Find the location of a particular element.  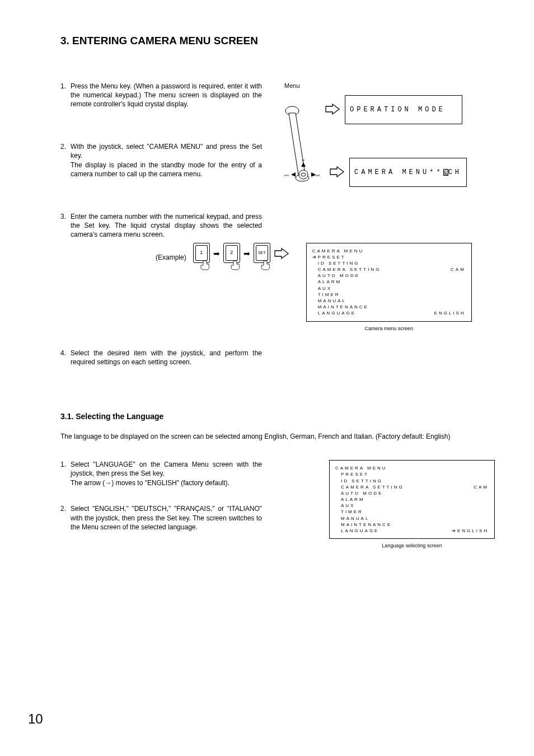

lcd-operation-mode: OPERATION MODE is located at coordinates (404, 110).